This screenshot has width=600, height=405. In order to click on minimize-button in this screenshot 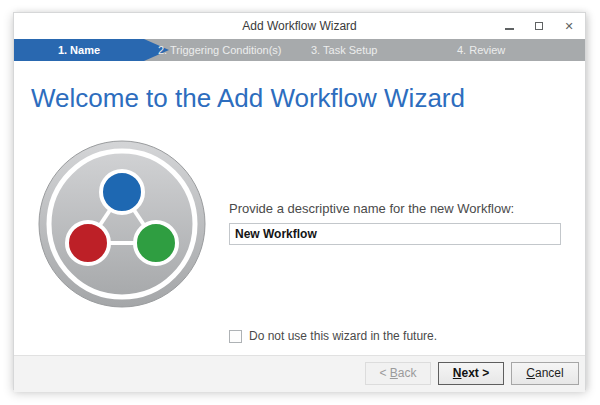, I will do `click(509, 26)`.